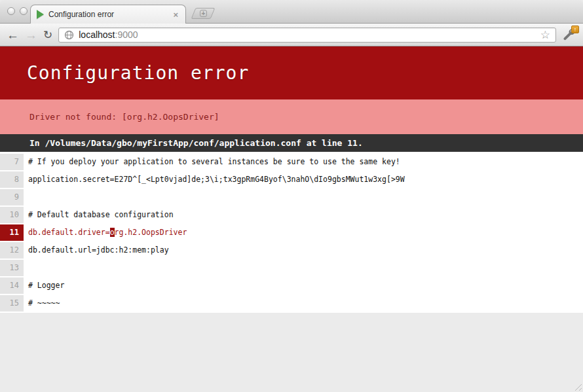 The width and height of the screenshot is (583, 392). What do you see at coordinates (303, 285) in the screenshot?
I see `line-text: # Logger` at bounding box center [303, 285].